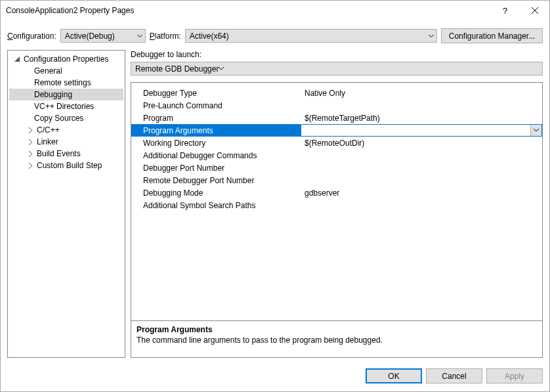 The width and height of the screenshot is (550, 392). I want to click on tree-item: C/C++, so click(66, 130).